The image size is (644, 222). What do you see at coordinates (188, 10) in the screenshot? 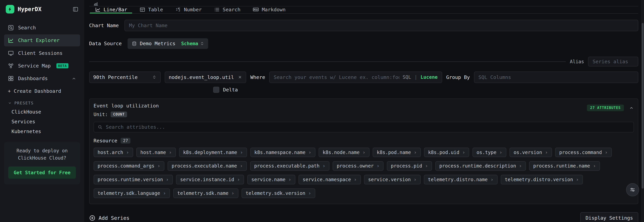
I see `tab-number: 13 Number` at bounding box center [188, 10].